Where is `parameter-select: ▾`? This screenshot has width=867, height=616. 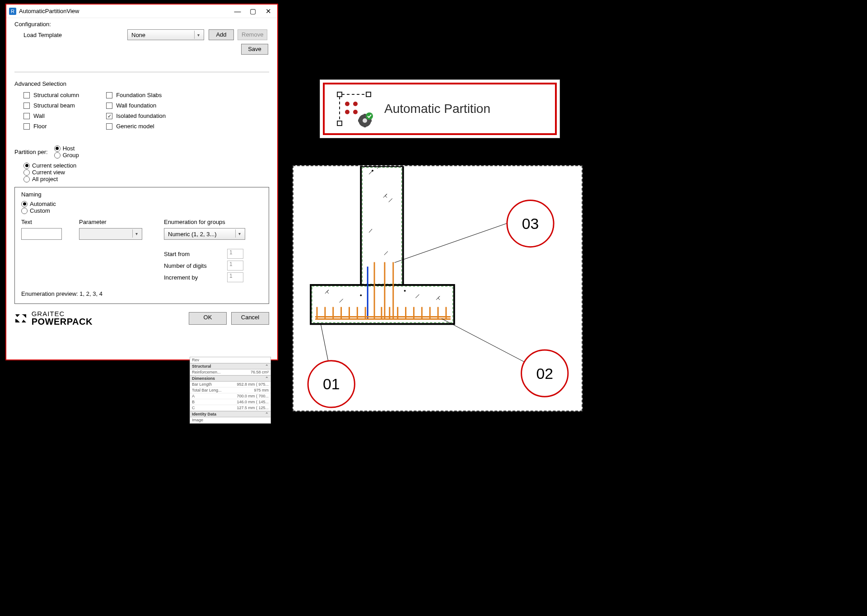
parameter-select: ▾ is located at coordinates (111, 234).